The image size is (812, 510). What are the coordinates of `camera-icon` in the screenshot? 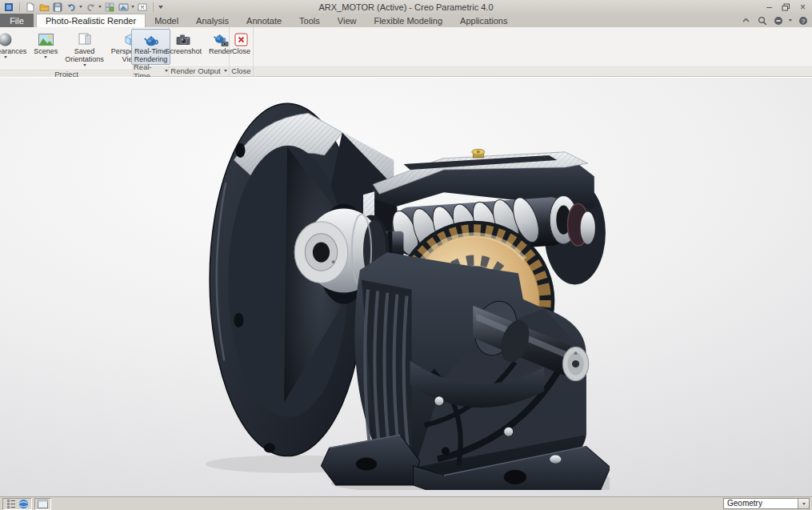 It's located at (183, 39).